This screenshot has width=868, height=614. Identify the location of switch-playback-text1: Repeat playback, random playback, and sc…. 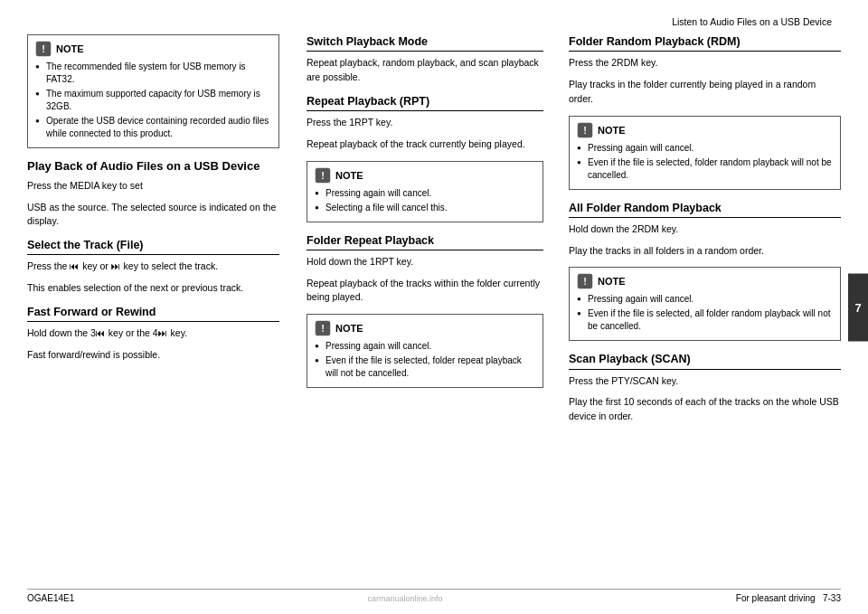
(425, 71).